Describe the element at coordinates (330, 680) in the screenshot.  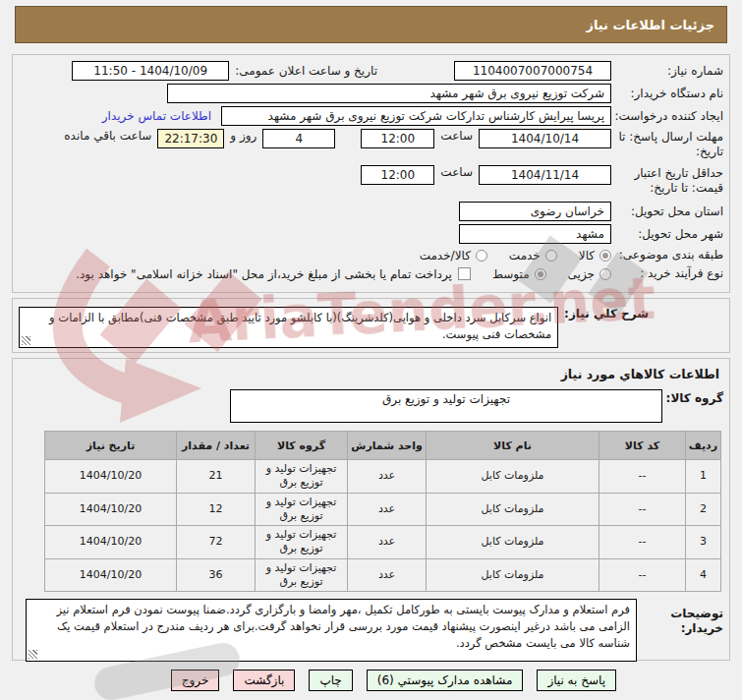
I see `print-button: چاپ` at that location.